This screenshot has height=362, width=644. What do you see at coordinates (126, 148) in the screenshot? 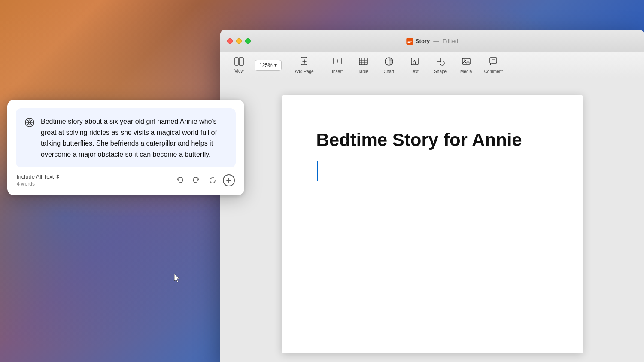
I see `ai-panel: Bedtime story about a six year old girl …` at bounding box center [126, 148].